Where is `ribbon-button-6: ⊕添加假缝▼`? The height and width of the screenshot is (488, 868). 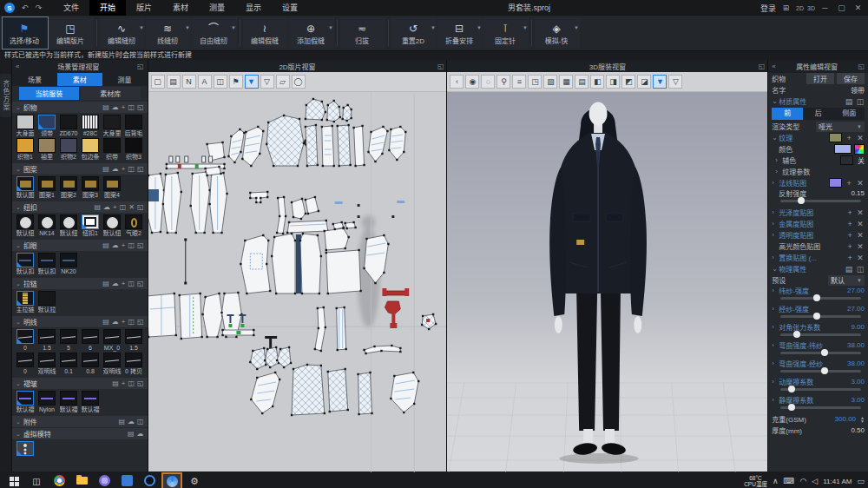
ribbon-button-6: ⊕添加假缝▼ is located at coordinates (312, 33).